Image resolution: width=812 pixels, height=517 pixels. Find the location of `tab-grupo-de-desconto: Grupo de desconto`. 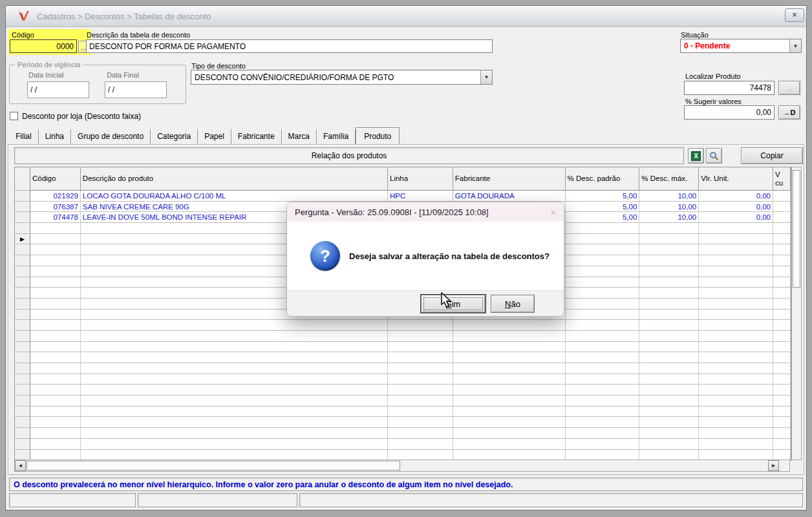

tab-grupo-de-desconto: Grupo de desconto is located at coordinates (111, 137).